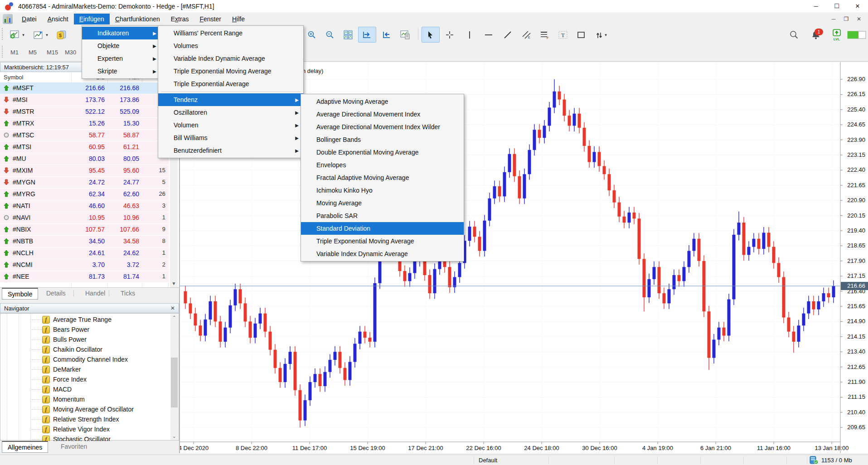 This screenshot has height=465, width=868. Describe the element at coordinates (84, 171) in the screenshot. I see `market-watch-row-mxim: #MXIM95.4595.6015` at that location.